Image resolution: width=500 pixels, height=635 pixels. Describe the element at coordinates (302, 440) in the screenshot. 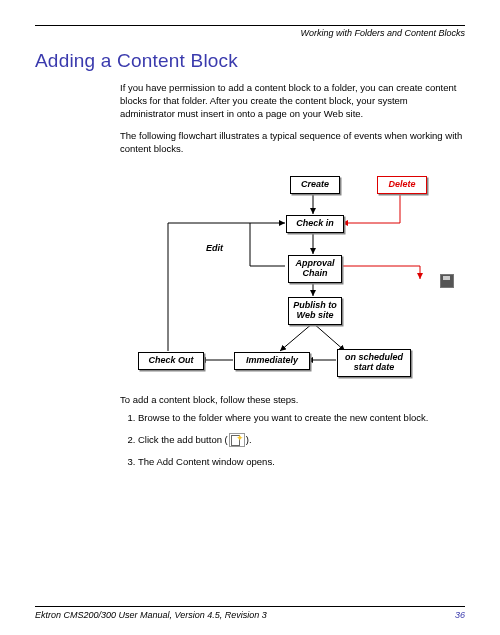

I see `step-2: Click the add button ().` at that location.